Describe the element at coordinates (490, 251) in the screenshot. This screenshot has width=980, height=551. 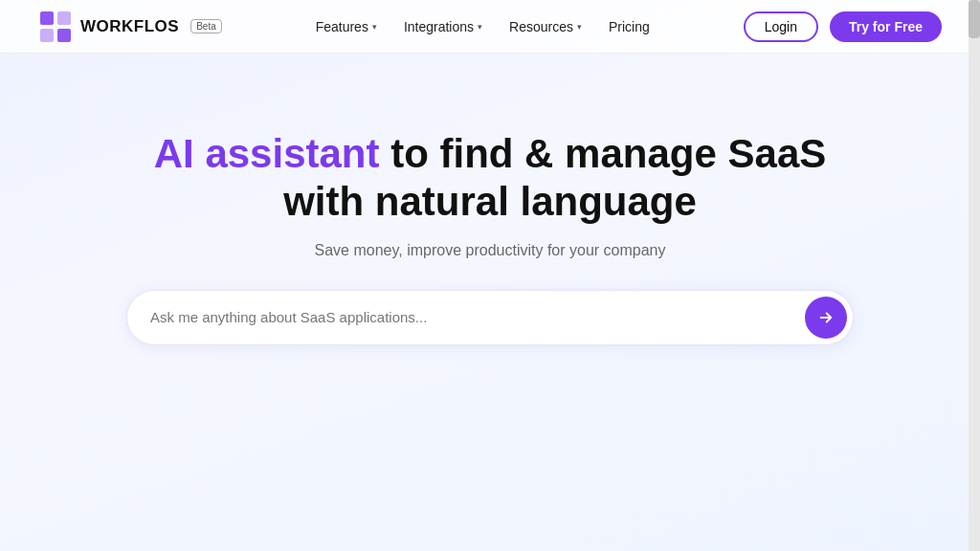
I see `hero-subtitle: Save money, improve productivity for you…` at that location.